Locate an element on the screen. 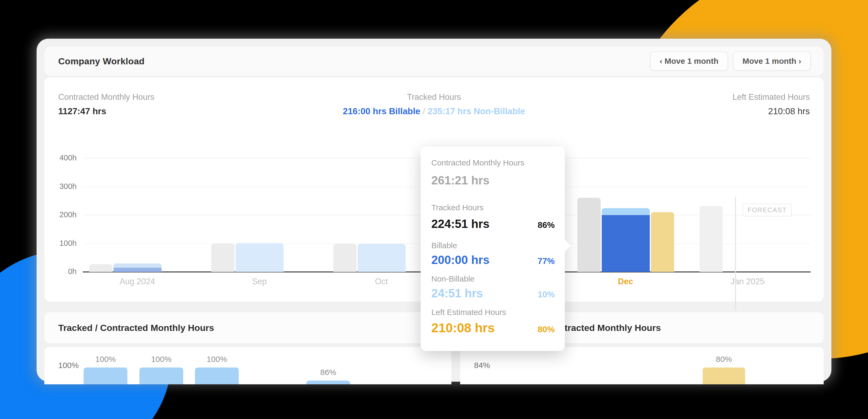  tooltip-billable-value: 200:00 hrs is located at coordinates (460, 260).